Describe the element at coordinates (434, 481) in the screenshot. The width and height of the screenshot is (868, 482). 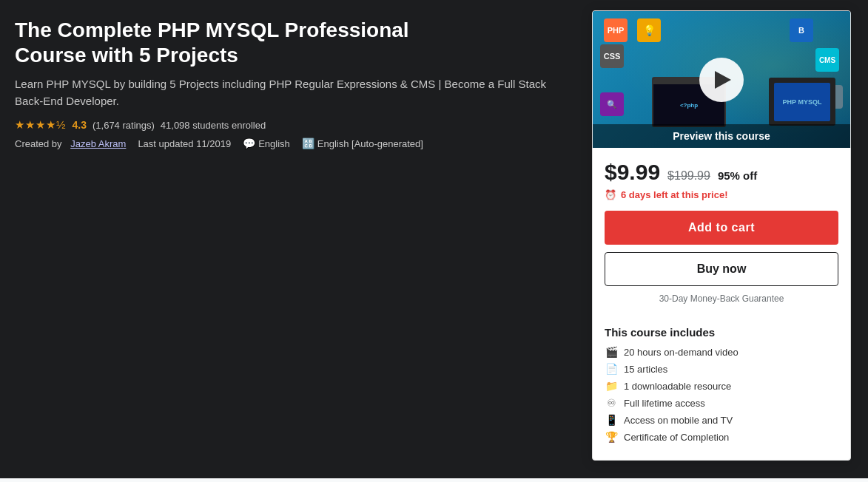
I see `main-content: What you'll learn ✓ All PHP Fundamentals…` at that location.